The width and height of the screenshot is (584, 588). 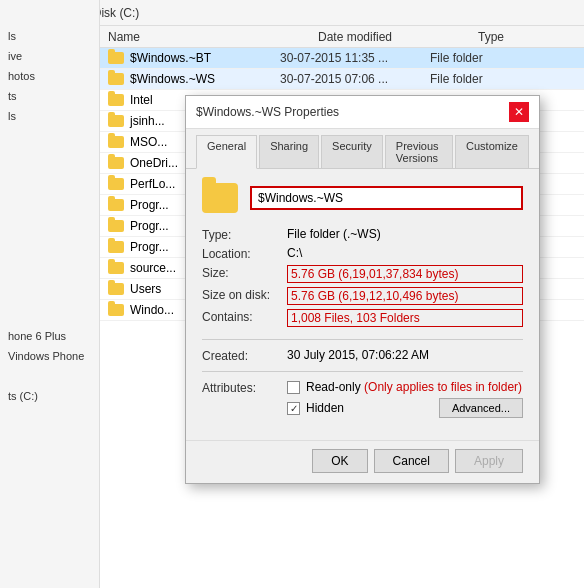 What do you see at coordinates (294, 408) in the screenshot?
I see `hidden-checkbox` at bounding box center [294, 408].